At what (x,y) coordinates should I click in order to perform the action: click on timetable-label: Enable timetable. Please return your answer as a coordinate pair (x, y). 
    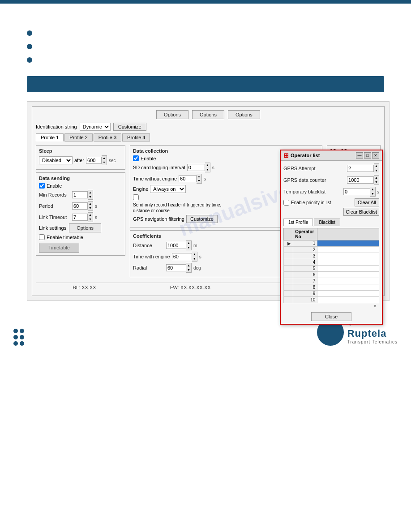
    Looking at the image, I should click on (65, 237).